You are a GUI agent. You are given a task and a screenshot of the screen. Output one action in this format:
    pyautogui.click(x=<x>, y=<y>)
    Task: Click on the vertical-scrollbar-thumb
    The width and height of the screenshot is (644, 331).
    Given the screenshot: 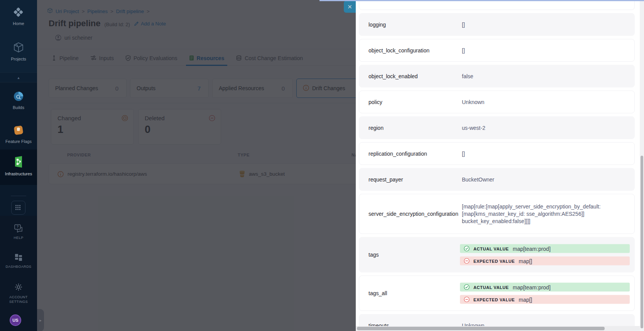 What is the action you would take?
    pyautogui.click(x=642, y=242)
    